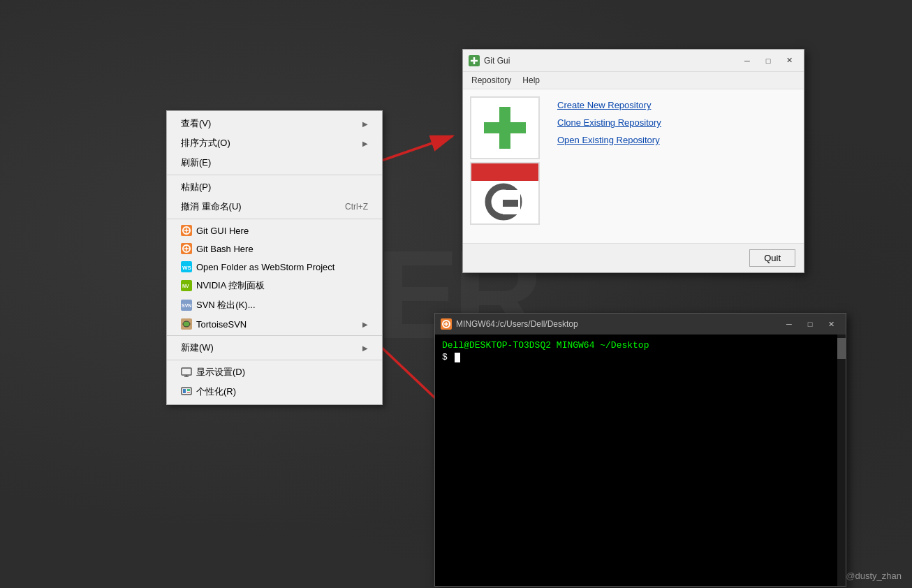 This screenshot has height=588, width=912. I want to click on menu-arrow-tortoise: ▶, so click(365, 324).